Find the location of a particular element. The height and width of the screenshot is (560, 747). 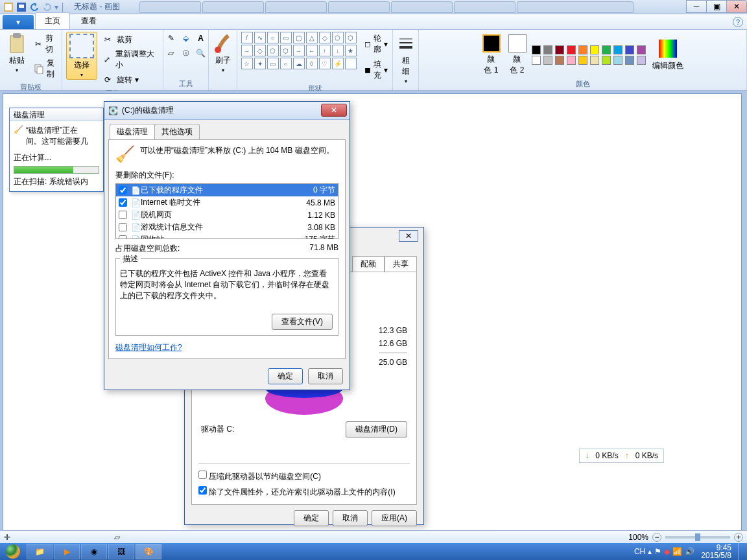

file-list-row: 📄Internet 临时文件45.8 MB is located at coordinates (227, 202).